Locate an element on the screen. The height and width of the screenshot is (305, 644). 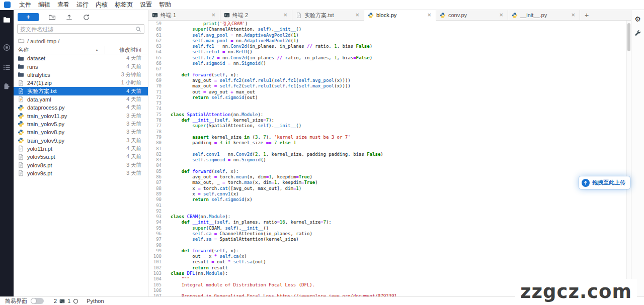
file-row: dataprocess.py4 天前 is located at coordinates (80, 108).